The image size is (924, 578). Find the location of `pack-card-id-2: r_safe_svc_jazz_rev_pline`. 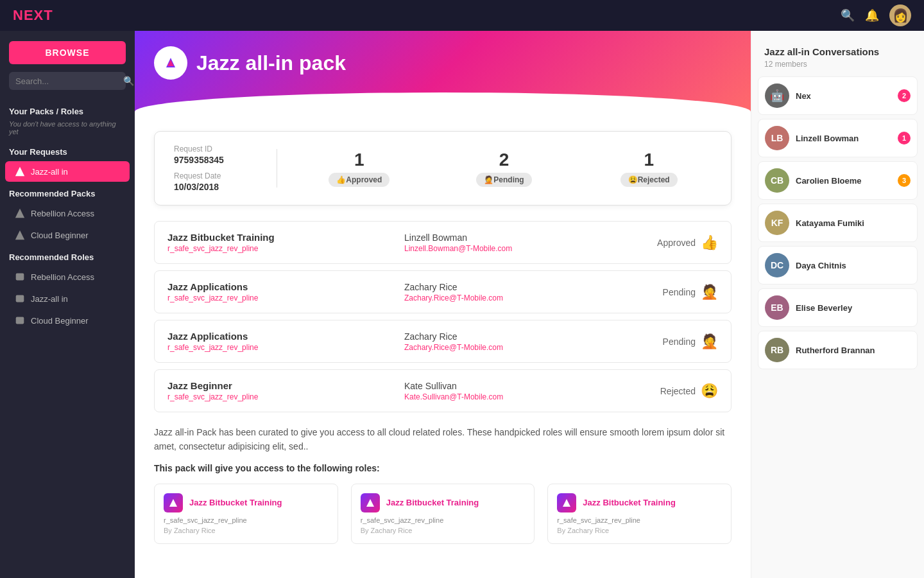

pack-card-id-2: r_safe_svc_jazz_rev_pline is located at coordinates (639, 520).